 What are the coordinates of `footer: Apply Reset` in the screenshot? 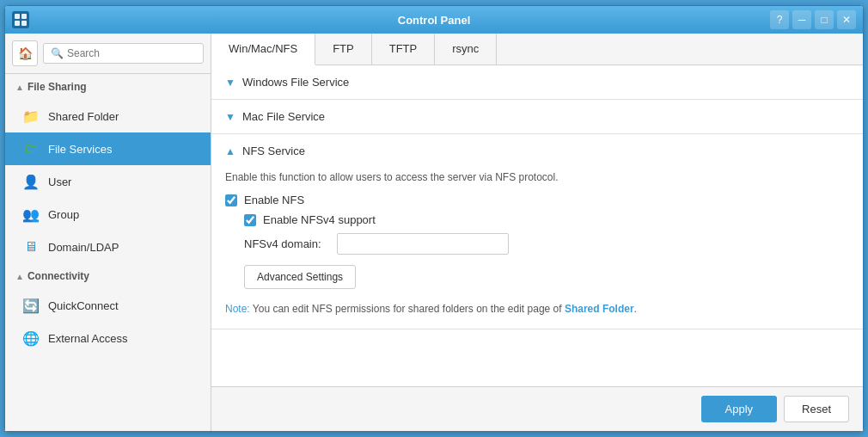 It's located at (537, 409).